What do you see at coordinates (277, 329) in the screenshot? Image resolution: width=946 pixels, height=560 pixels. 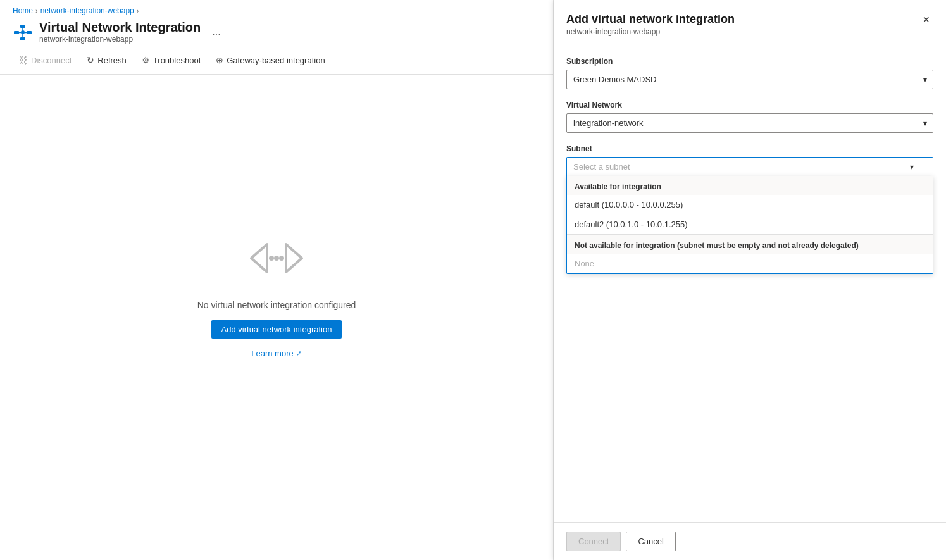 I see `add-vnet-button: Add virtual network integration` at bounding box center [277, 329].